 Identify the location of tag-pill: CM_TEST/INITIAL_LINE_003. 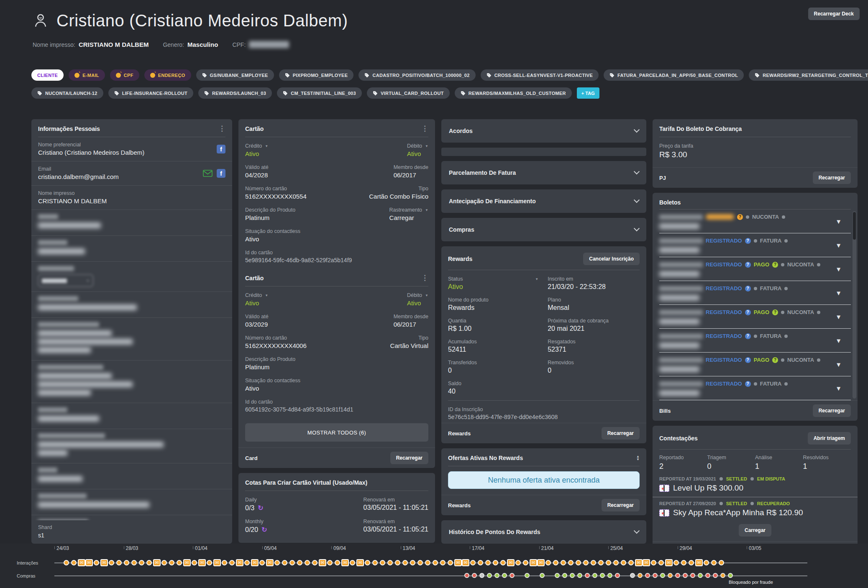
(320, 93).